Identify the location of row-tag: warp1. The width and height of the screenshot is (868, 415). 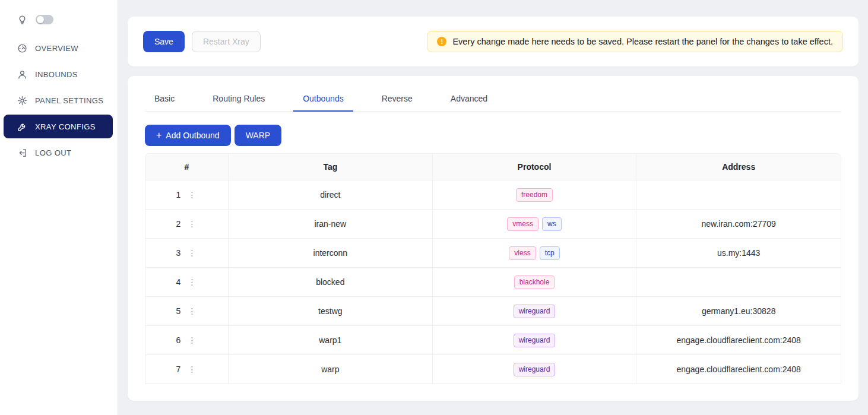
(331, 340).